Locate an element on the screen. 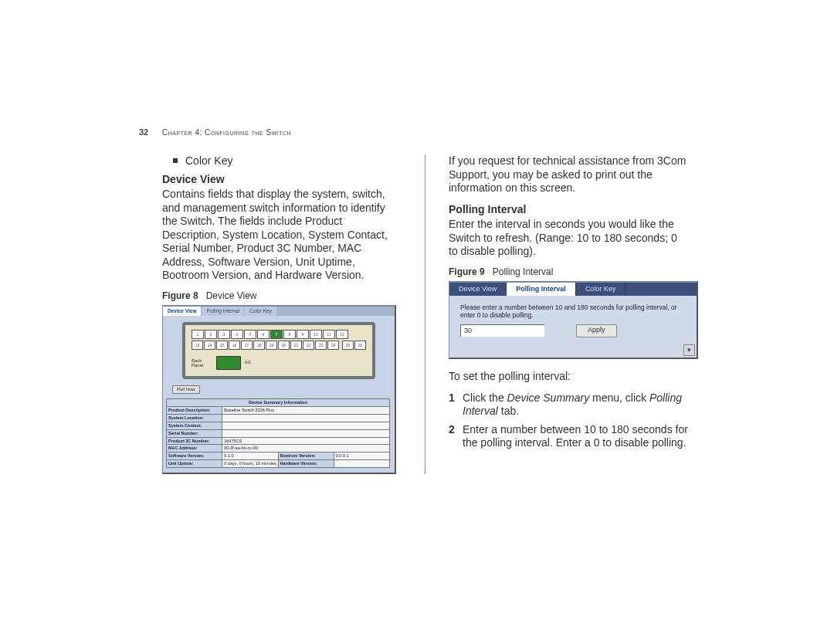 This screenshot has height=644, width=834. bullet-text: Color Key is located at coordinates (208, 161).